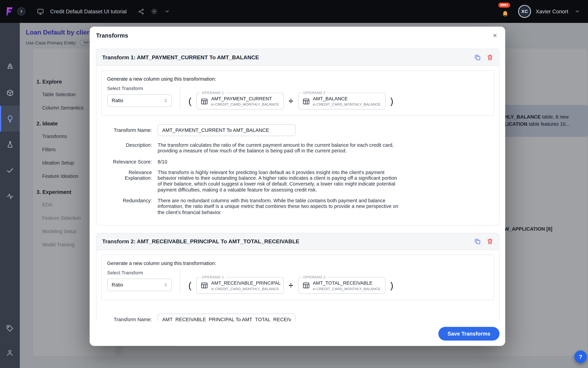  I want to click on sidebar-item-monitor-activity, so click(10, 196).